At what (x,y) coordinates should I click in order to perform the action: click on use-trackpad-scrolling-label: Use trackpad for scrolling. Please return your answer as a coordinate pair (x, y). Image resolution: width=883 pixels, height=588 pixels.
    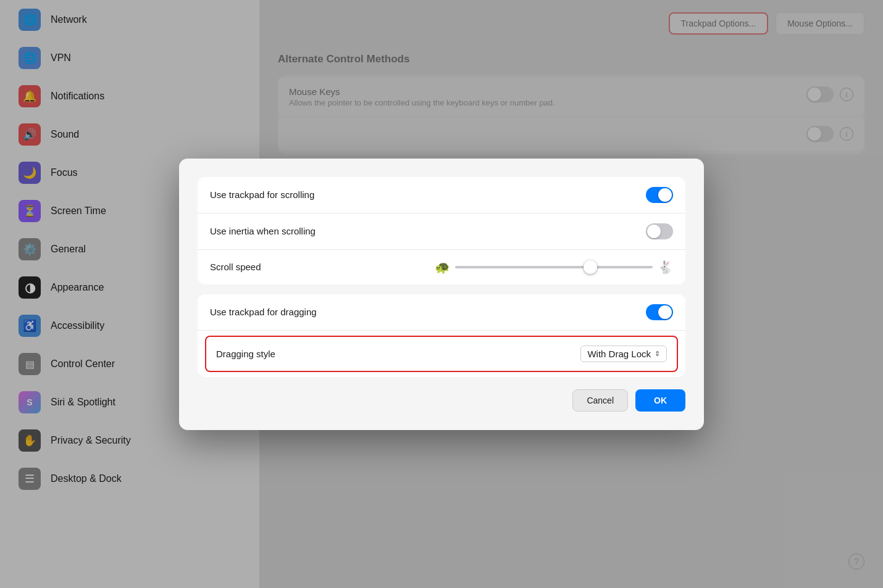
    Looking at the image, I should click on (428, 195).